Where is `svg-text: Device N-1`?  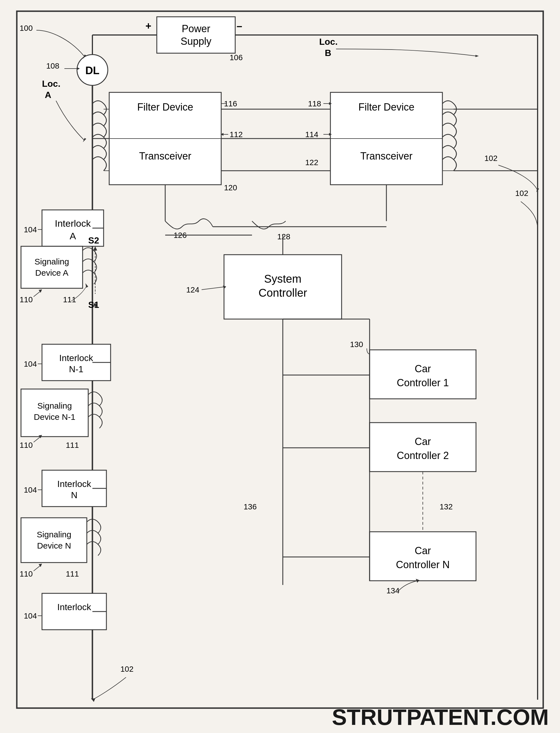 svg-text: Device N-1 is located at coordinates (55, 417).